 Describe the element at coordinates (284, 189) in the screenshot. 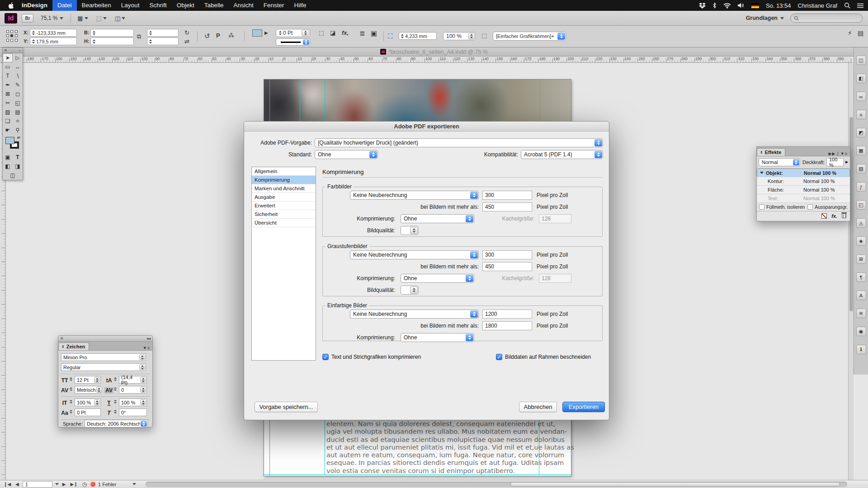

I see `dialog-section-marken-und-anschnitt: Marken und Anschnitt` at that location.